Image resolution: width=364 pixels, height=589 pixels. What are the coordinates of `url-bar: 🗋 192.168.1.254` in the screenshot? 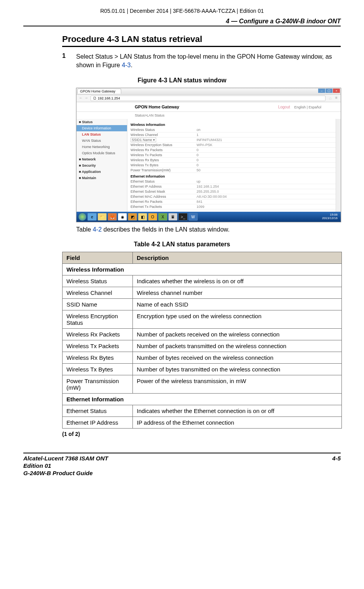 It's located at (208, 98).